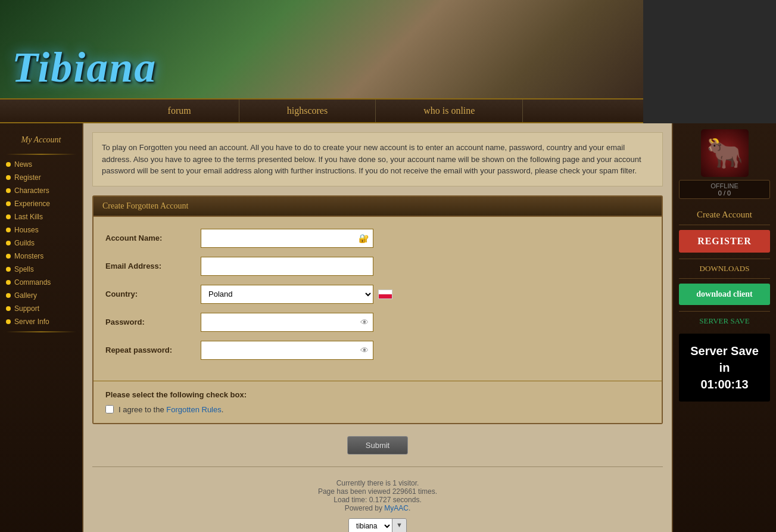  What do you see at coordinates (29, 256) in the screenshot?
I see `sidebar-label-monsters: Monsters` at bounding box center [29, 256].